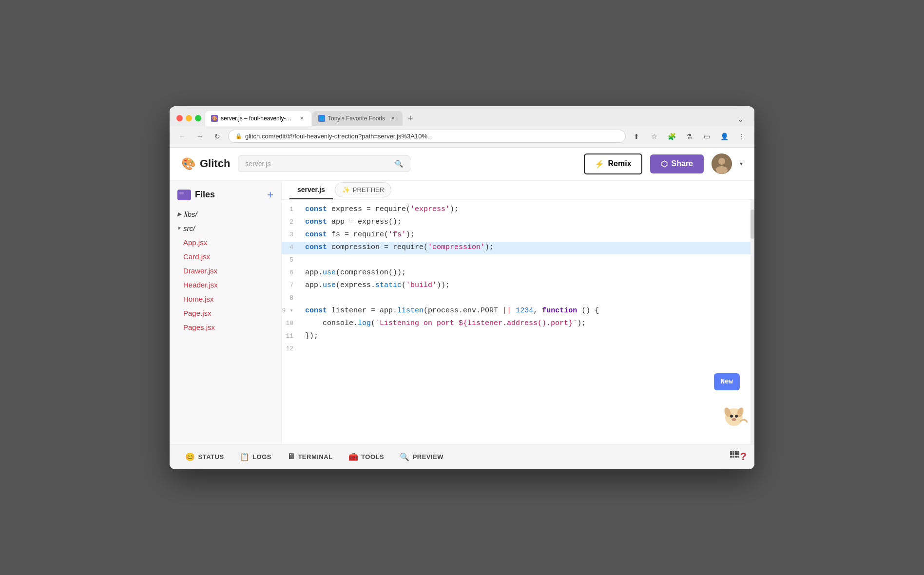 This screenshot has width=924, height=575. I want to click on share-page-icon: ⬆, so click(636, 136).